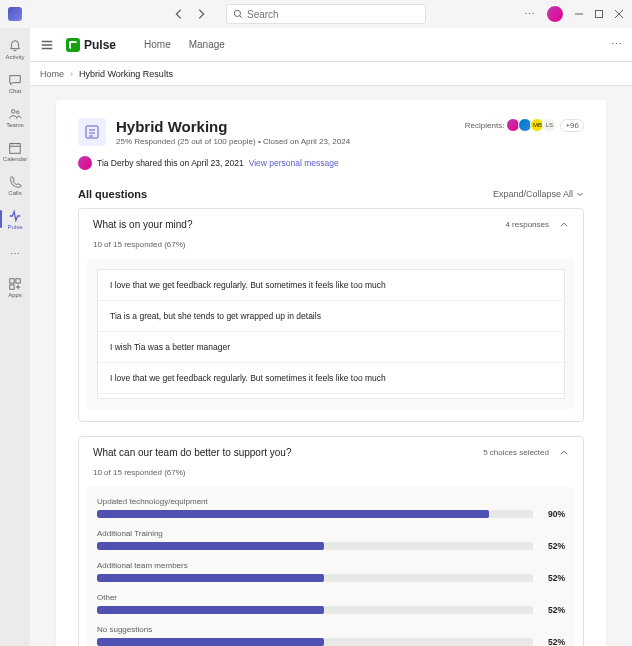  I want to click on question-header: What can our team do better to support y…, so click(331, 452).